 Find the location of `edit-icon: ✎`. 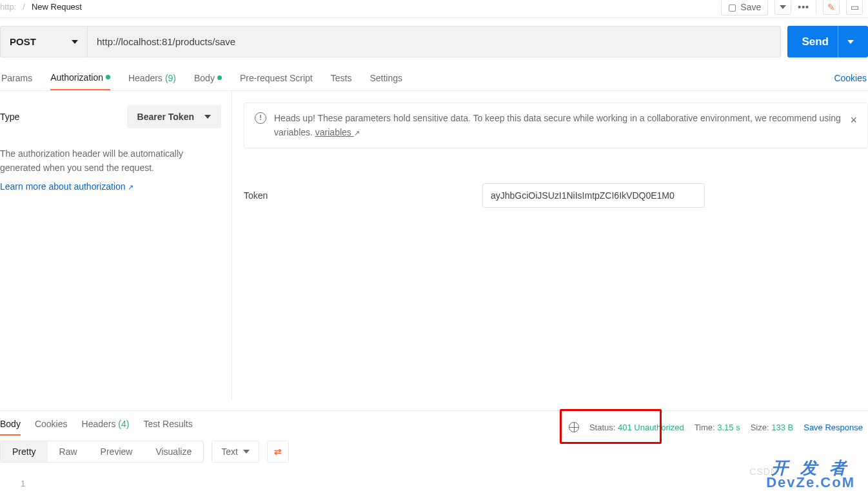

edit-icon: ✎ is located at coordinates (831, 8).